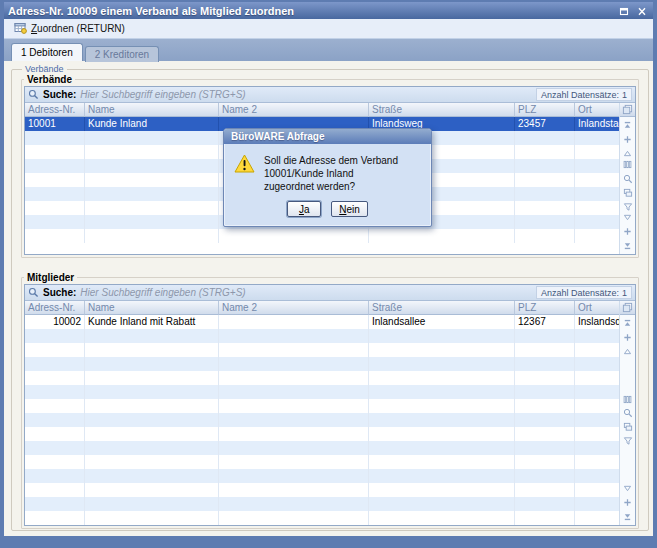 The height and width of the screenshot is (548, 657). What do you see at coordinates (350, 209) in the screenshot?
I see `no-button: Nein` at bounding box center [350, 209].